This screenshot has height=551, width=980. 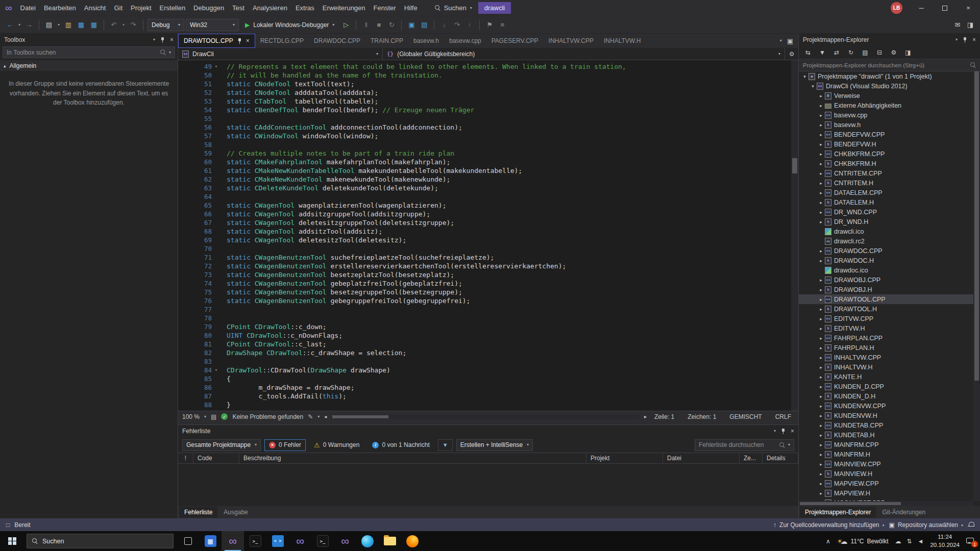 I want to click on tab-drawdoc-cpp: DRAWDOC.CPP, so click(x=337, y=41).